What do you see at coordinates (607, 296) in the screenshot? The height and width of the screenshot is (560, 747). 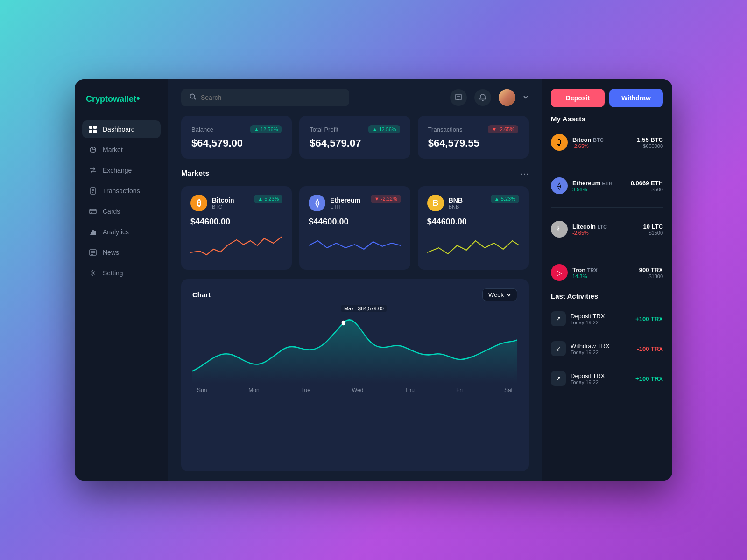 I see `last-activities-title: Last Activities` at bounding box center [607, 296].